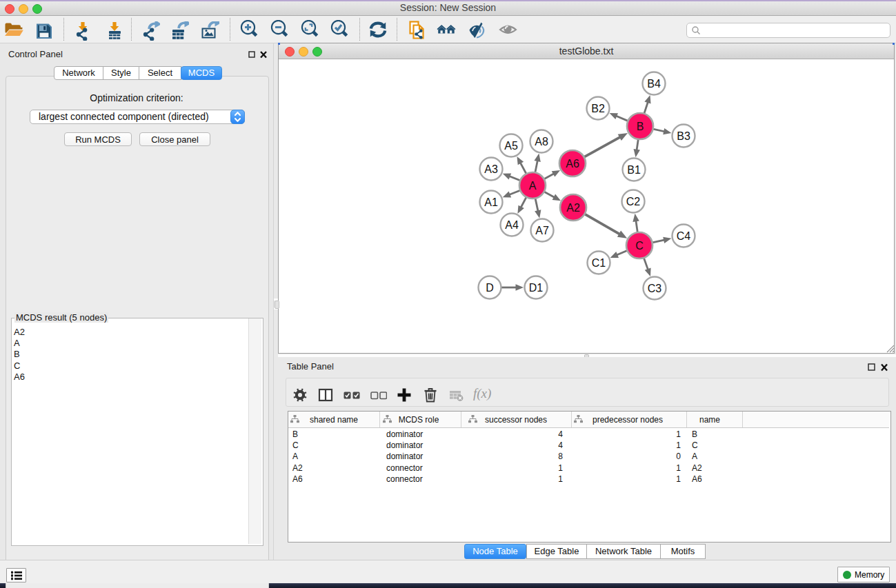  What do you see at coordinates (573, 164) in the screenshot?
I see `svg-text: A6` at bounding box center [573, 164].